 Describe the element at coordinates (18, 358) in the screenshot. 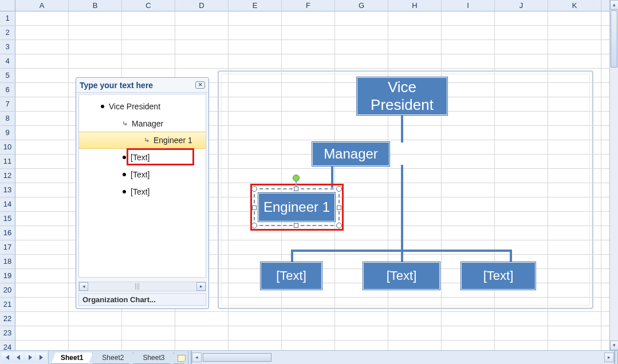

I see `tab-nav-prev` at that location.